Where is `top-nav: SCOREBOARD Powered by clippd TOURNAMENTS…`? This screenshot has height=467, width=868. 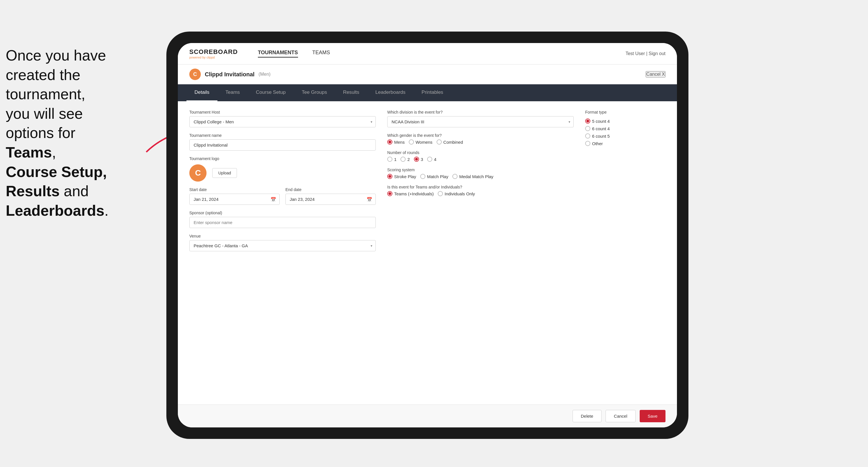
top-nav: SCOREBOARD Powered by clippd TOURNAMENTS… is located at coordinates (427, 54).